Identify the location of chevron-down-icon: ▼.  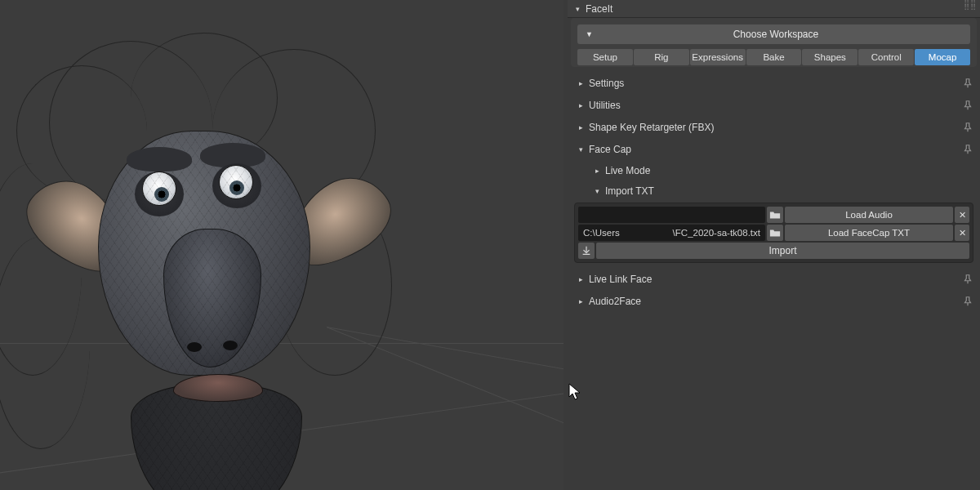
(590, 34).